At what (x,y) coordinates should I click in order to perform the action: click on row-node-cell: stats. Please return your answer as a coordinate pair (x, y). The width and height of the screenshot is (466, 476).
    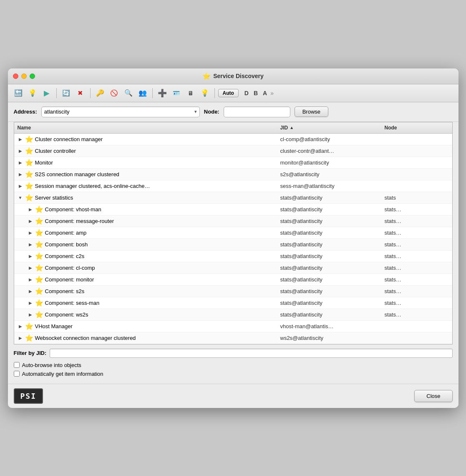
    Looking at the image, I should click on (417, 198).